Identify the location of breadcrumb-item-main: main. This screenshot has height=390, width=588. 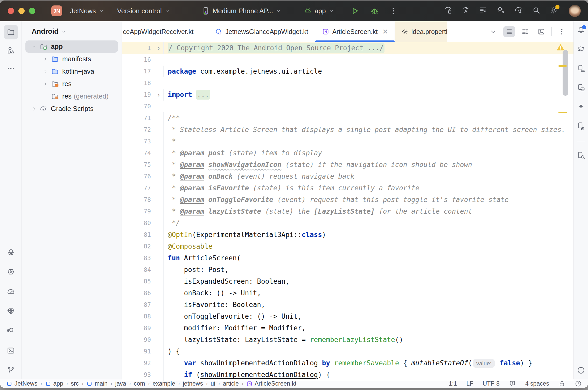
(97, 384).